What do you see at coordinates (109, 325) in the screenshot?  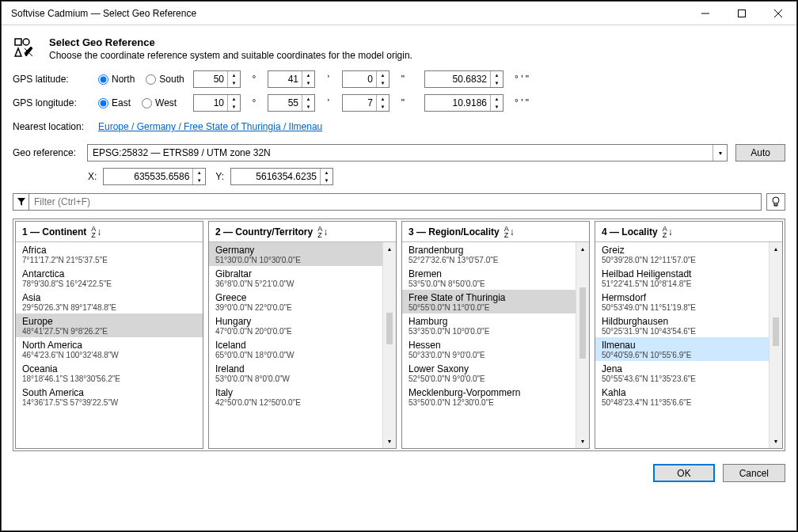 I see `list-item: Europe48°41'27.5"N 9°8'26.2"E` at bounding box center [109, 325].